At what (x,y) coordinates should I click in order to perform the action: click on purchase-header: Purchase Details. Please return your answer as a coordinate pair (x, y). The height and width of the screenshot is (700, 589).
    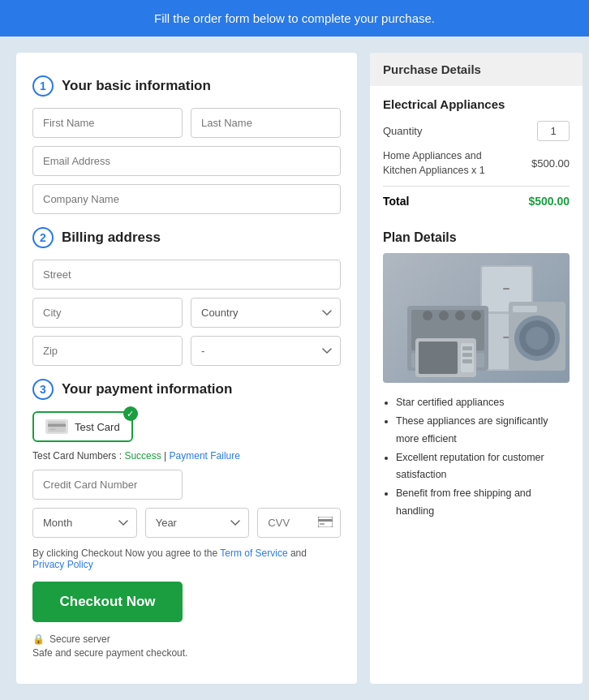
    Looking at the image, I should click on (476, 70).